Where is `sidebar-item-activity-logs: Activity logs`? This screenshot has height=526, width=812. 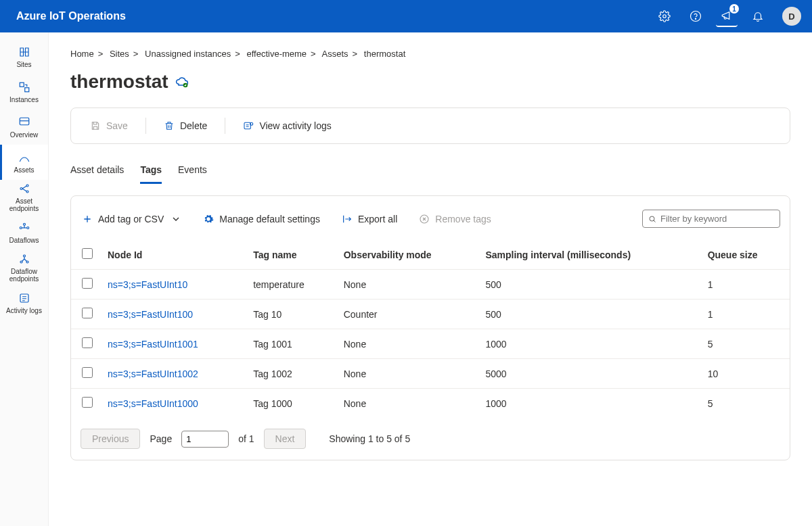 sidebar-item-activity-logs: Activity logs is located at coordinates (24, 303).